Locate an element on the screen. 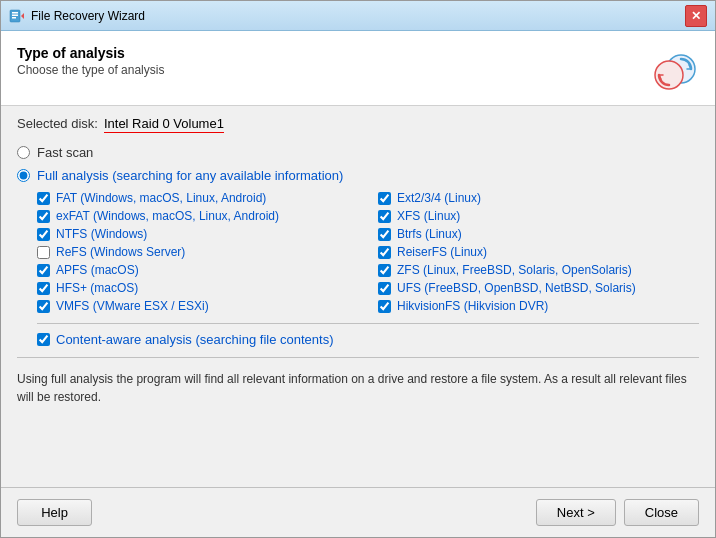 The width and height of the screenshot is (716, 538). reiserfs-checkbox is located at coordinates (384, 252).